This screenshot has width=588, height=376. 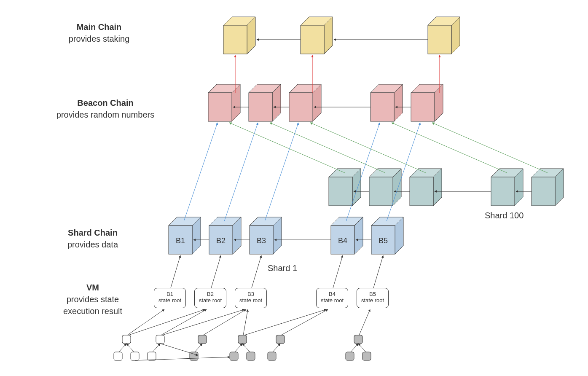 What do you see at coordinates (105, 109) in the screenshot?
I see `beacon-chain-label: Beacon Chain provides random numbers` at bounding box center [105, 109].